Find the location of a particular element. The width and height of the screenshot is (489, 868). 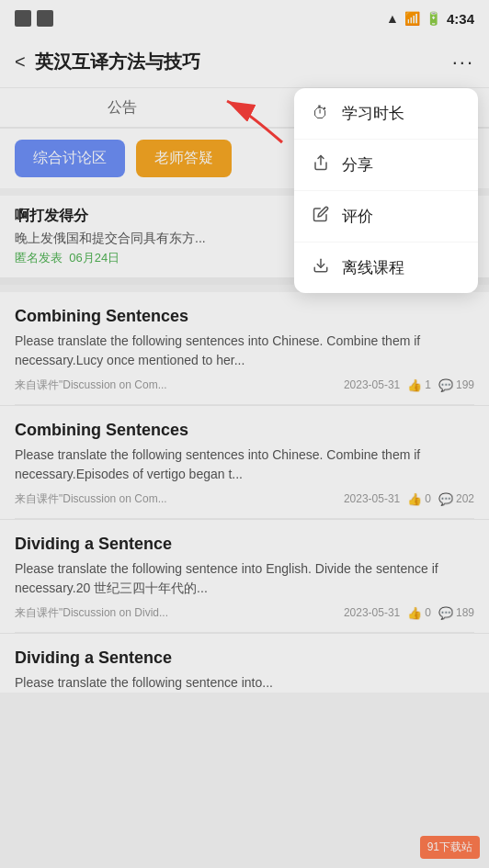

dropdown-item-offline: 离线课程 is located at coordinates (386, 268).